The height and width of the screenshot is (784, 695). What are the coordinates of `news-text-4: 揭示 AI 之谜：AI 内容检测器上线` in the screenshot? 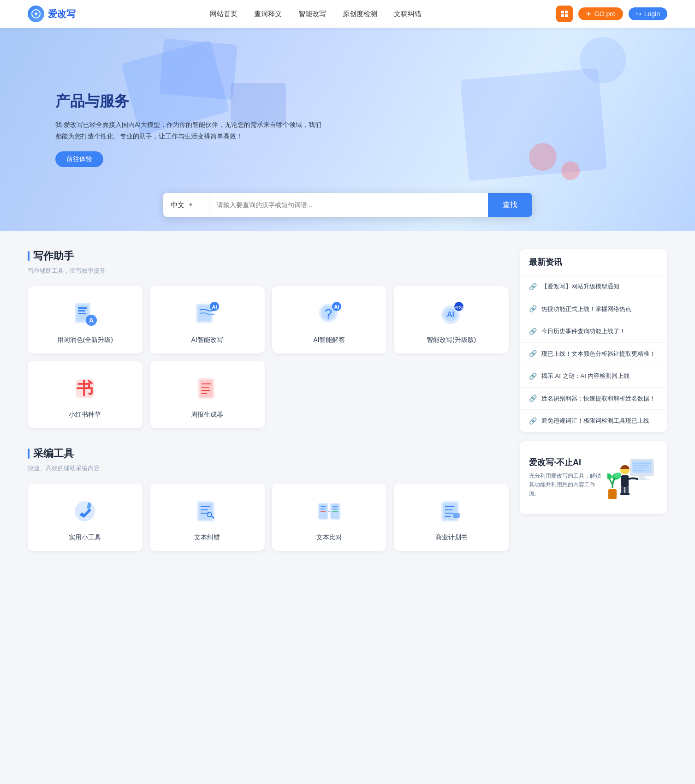 It's located at (586, 376).